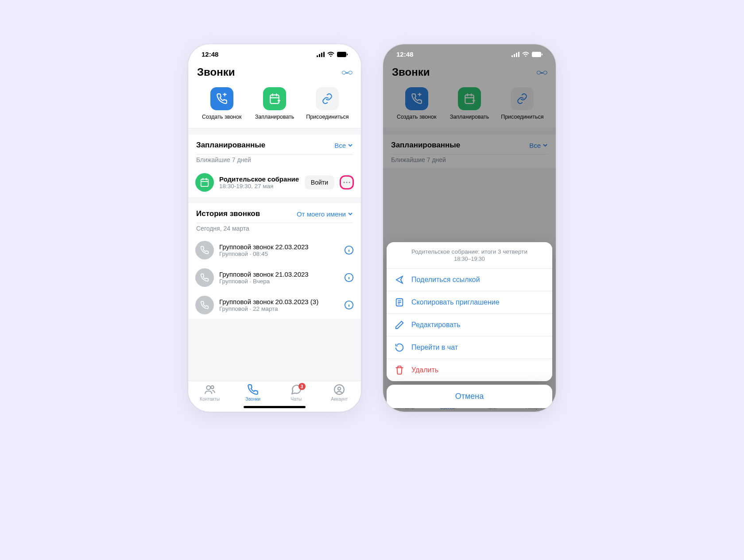  Describe the element at coordinates (399, 302) in the screenshot. I see `document-icon` at that location.